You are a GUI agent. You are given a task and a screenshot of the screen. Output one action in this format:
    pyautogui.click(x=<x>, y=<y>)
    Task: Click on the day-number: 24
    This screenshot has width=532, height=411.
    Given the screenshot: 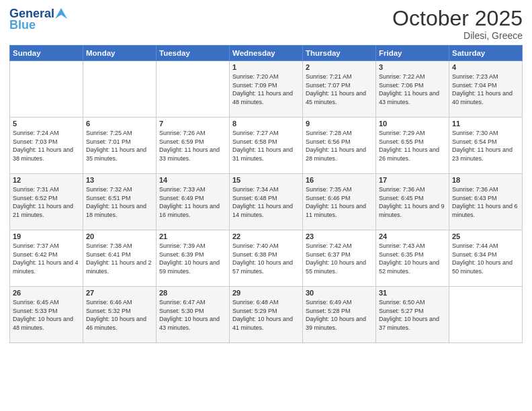 What is the action you would take?
    pyautogui.click(x=412, y=236)
    